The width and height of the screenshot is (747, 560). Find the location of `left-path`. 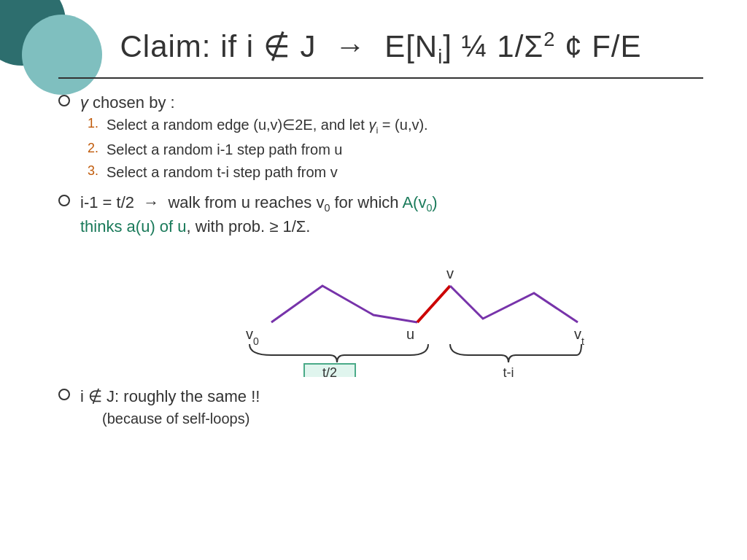

left-path is located at coordinates (344, 304).